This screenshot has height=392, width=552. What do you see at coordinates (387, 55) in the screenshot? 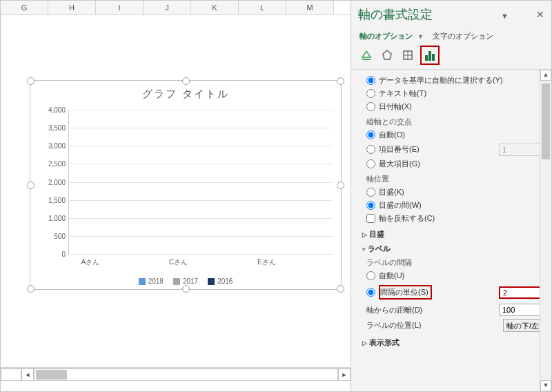
I see `effects-icon` at bounding box center [387, 55].